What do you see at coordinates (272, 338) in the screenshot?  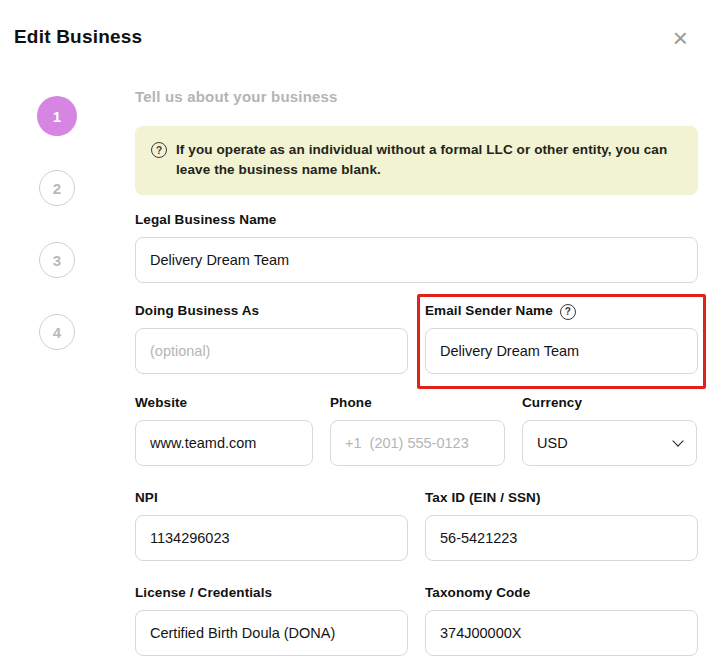 I see `doing-business-as-field: Doing Business As` at bounding box center [272, 338].